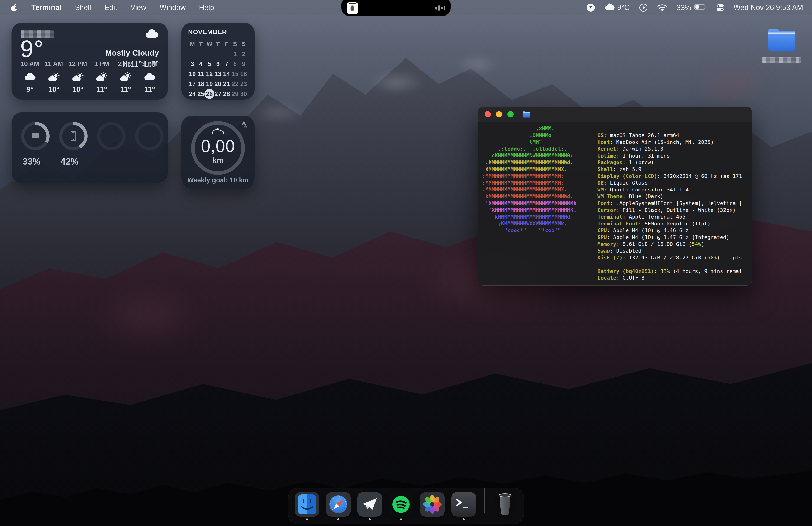 The image size is (812, 526). What do you see at coordinates (78, 77) in the screenshot?
I see `hour-cell: 12 PM10°` at bounding box center [78, 77].